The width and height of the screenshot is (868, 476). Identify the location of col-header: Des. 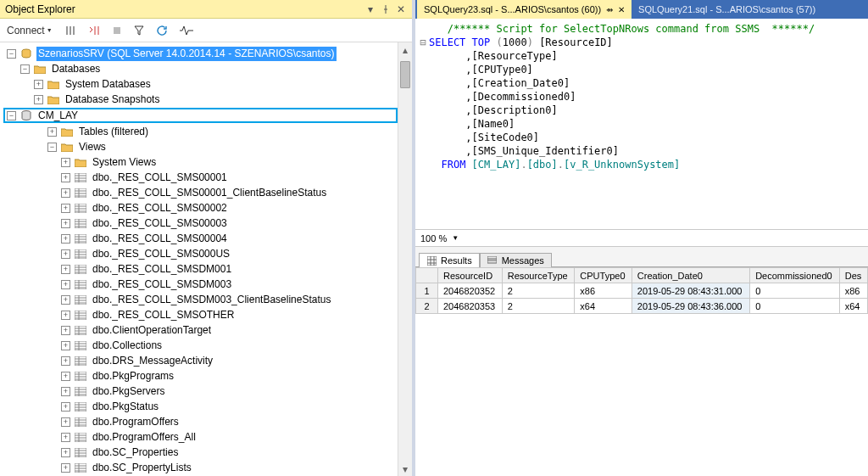
(853, 276).